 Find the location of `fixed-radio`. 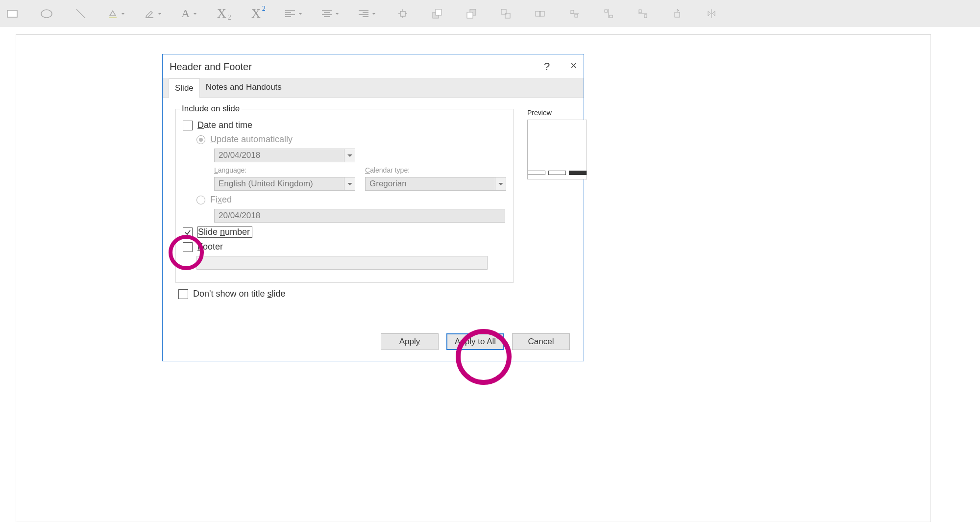

fixed-radio is located at coordinates (201, 200).